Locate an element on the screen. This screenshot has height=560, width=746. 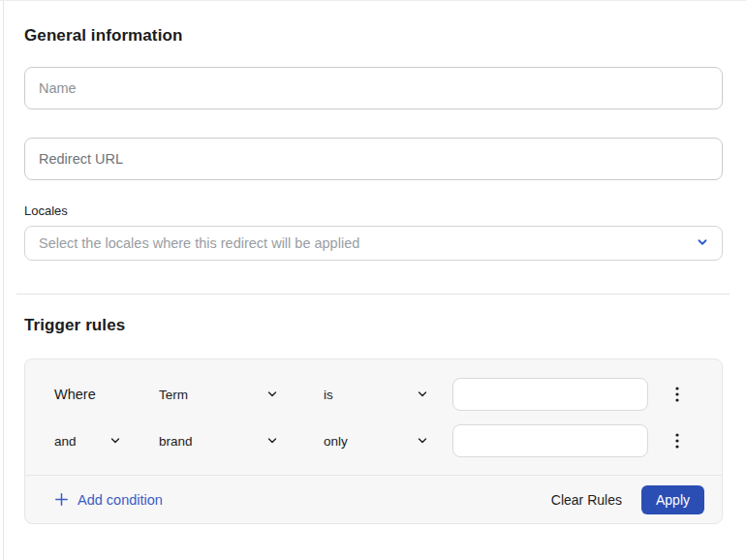
rule-operator-select: only is located at coordinates (377, 441).